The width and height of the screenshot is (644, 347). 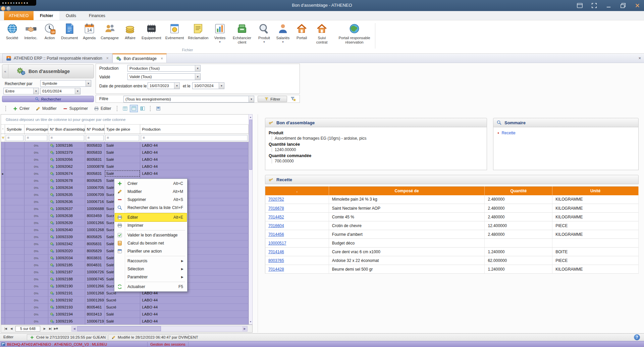 What do you see at coordinates (56, 329) in the screenshot?
I see `pager-append-button: ▶✱` at bounding box center [56, 329].